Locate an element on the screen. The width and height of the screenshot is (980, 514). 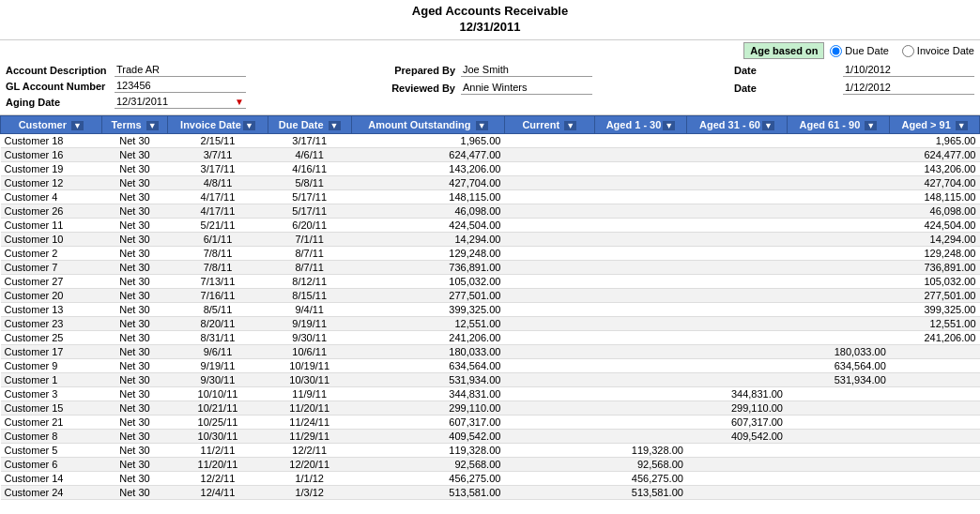
col-terms: Terms ▼ is located at coordinates (135, 126).